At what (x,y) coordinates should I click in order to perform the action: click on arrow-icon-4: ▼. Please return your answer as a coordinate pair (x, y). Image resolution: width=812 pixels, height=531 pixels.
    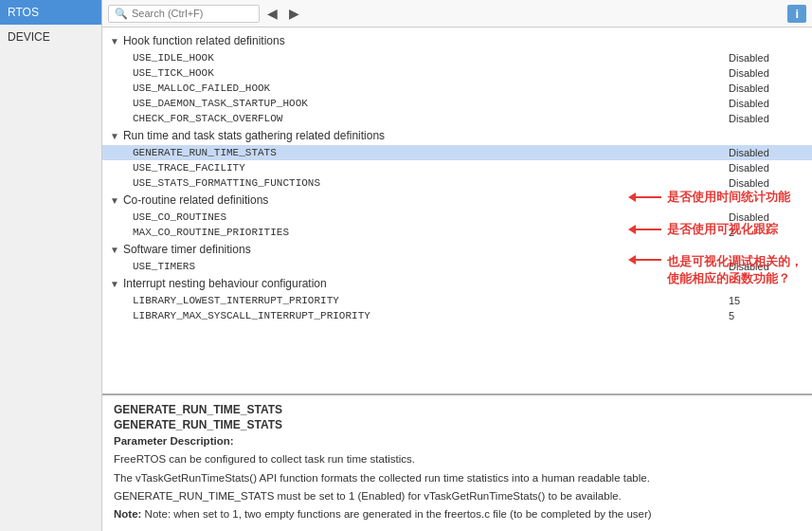
    Looking at the image, I should click on (115, 250).